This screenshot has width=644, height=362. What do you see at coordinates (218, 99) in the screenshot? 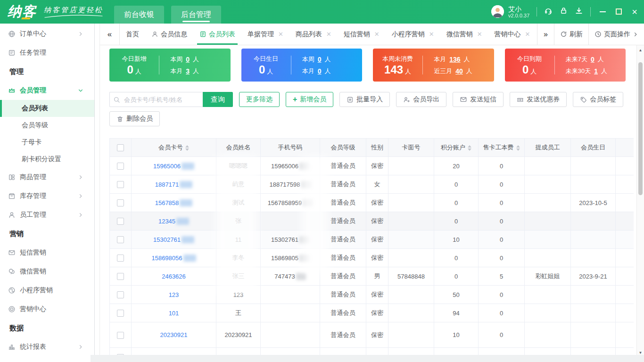
I see `search-button: 查询` at bounding box center [218, 99].